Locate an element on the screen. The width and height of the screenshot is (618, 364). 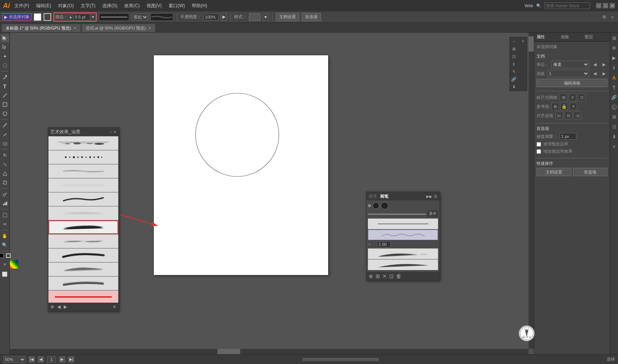
canvas-draw-btn: ✎ is located at coordinates (514, 72).